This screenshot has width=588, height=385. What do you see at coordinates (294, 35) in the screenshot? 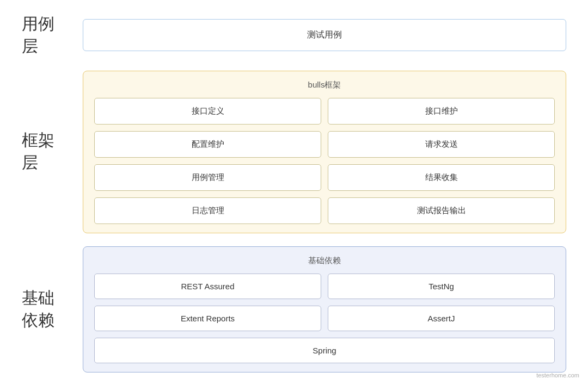
I see `usecase-row: 用例层 测试用例` at bounding box center [294, 35].